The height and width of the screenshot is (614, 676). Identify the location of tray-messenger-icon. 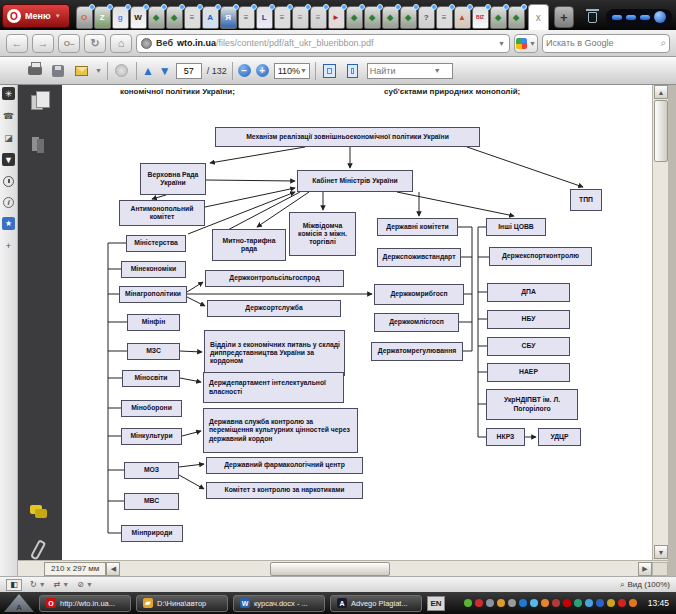
(490, 603).